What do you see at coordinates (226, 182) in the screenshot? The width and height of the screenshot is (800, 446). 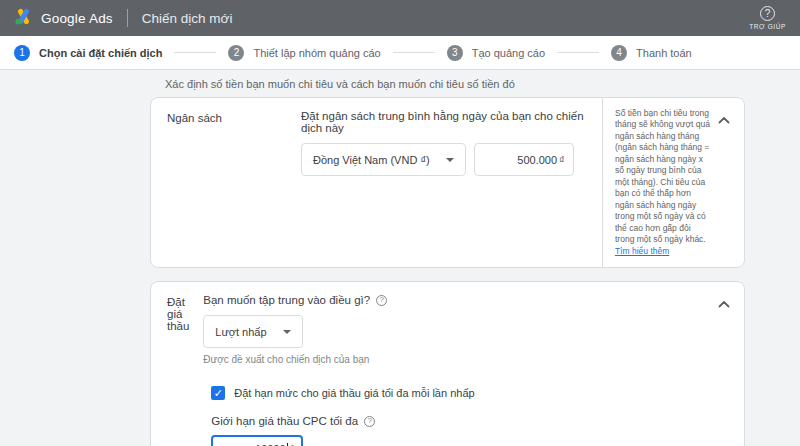 I see `budget-card-title: Ngân sách` at bounding box center [226, 182].